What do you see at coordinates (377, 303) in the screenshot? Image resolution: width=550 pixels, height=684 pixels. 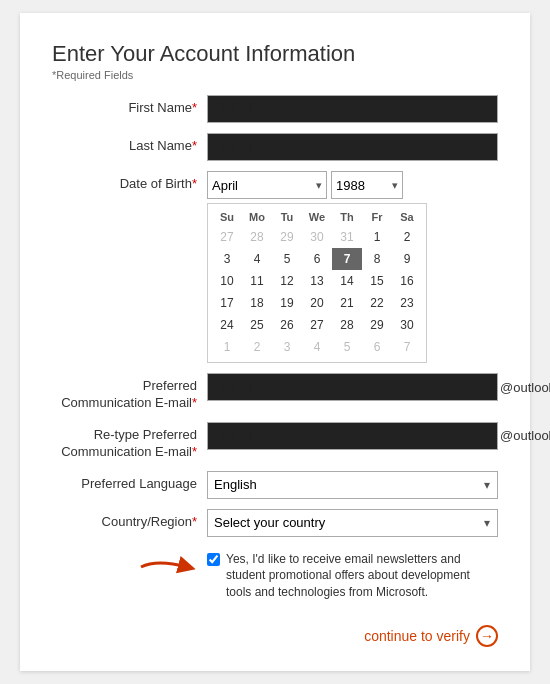 I see `calendar-day: 22` at bounding box center [377, 303].